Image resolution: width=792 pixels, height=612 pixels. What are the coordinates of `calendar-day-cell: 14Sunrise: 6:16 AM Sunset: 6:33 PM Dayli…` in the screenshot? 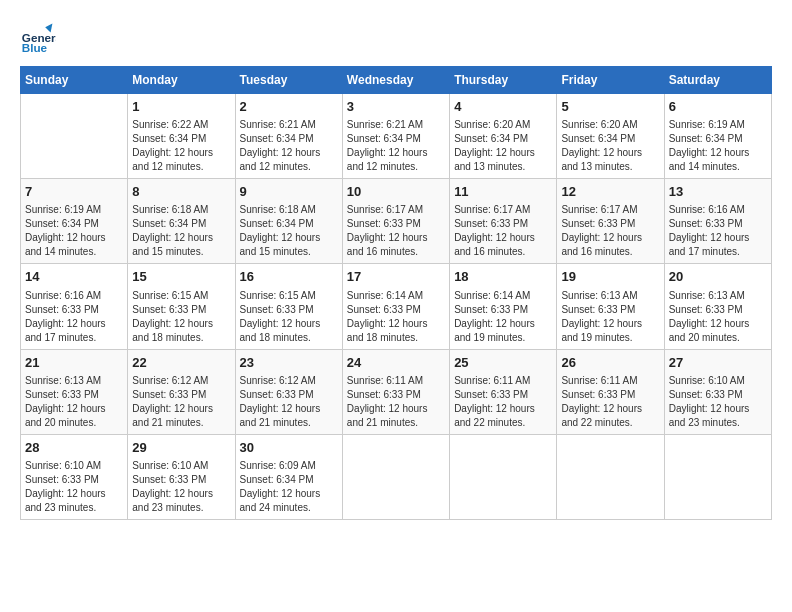 It's located at (74, 306).